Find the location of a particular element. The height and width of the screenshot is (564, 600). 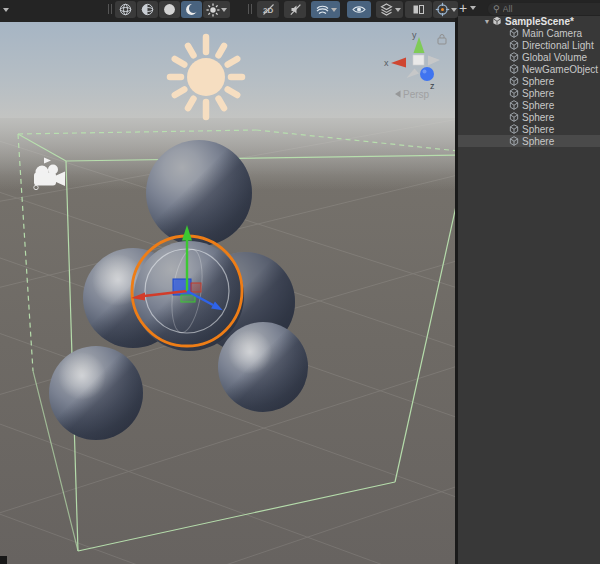

effects-dropdown-button is located at coordinates (326, 10).